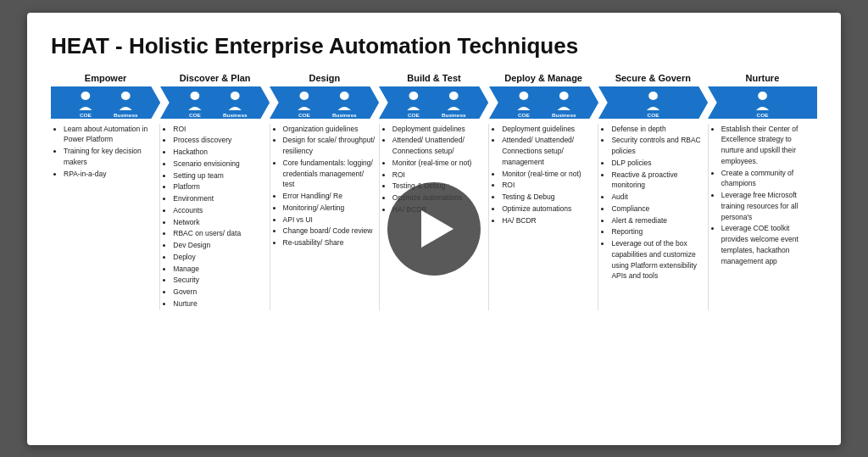 The image size is (868, 457). What do you see at coordinates (329, 197) in the screenshot?
I see `list-item: Error Handling/ Re` at bounding box center [329, 197].